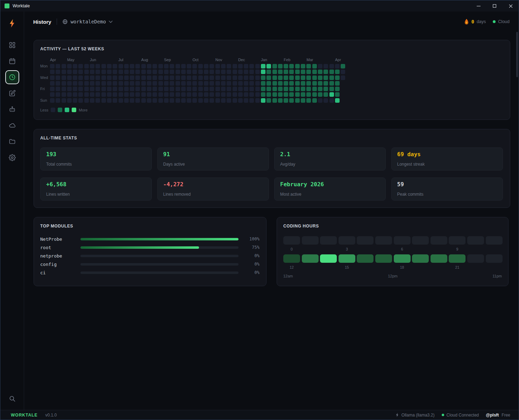  Describe the element at coordinates (475, 22) in the screenshot. I see `streak-indicator: 0 days` at that location.